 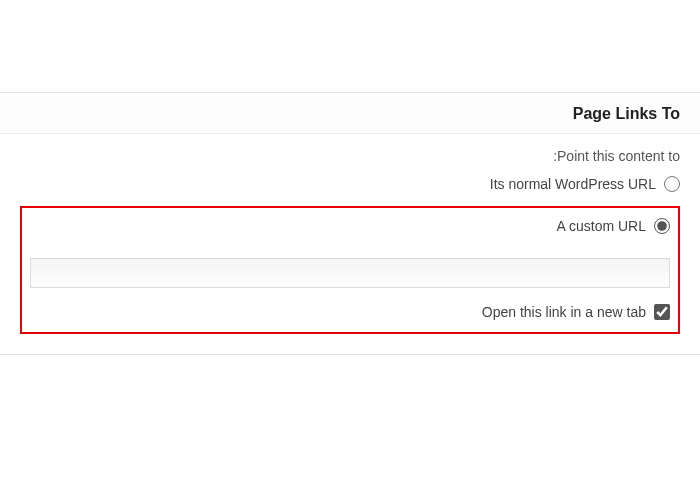 I want to click on option-normal-url: Its normal WordPress URL, so click(x=350, y=184).